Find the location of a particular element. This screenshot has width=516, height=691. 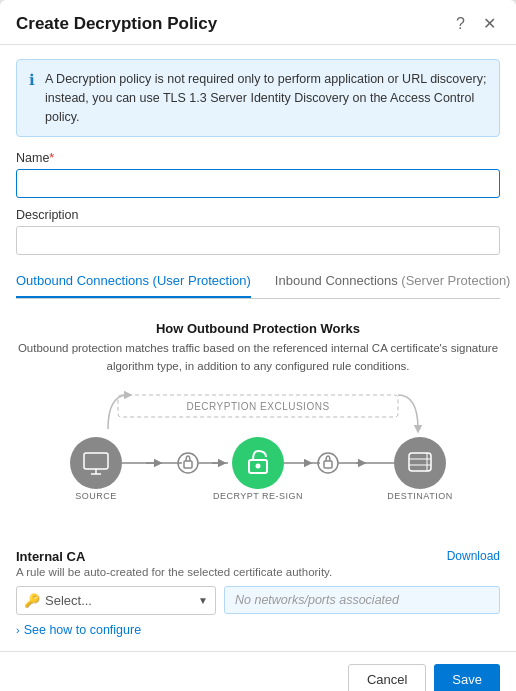

modal-title: Create Decryption Policy is located at coordinates (116, 24).